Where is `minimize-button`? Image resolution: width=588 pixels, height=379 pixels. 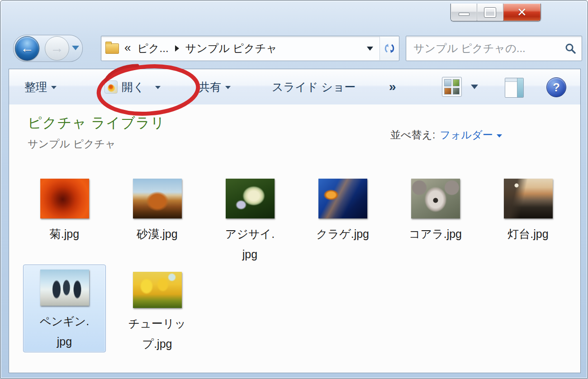 minimize-button is located at coordinates (464, 12).